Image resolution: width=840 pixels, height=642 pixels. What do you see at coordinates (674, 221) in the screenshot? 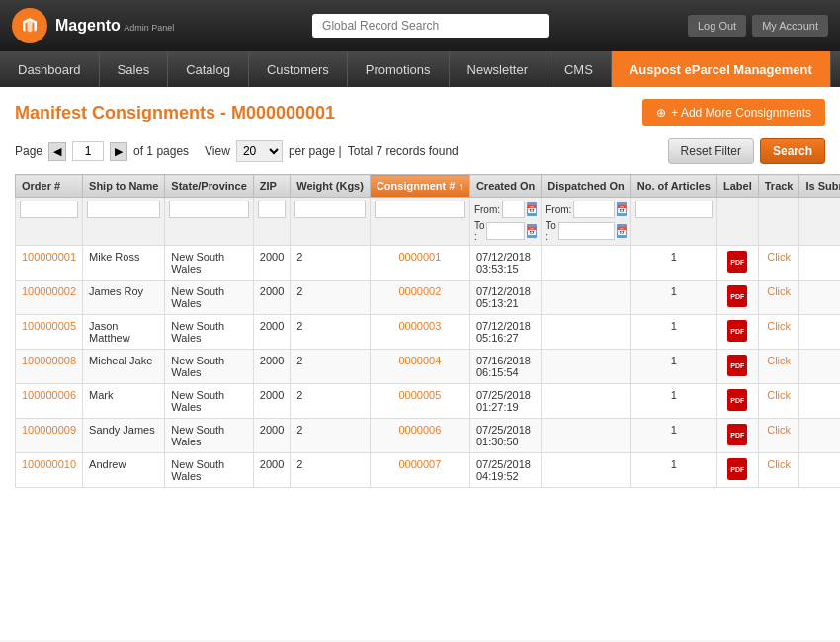
I see `filter-articles` at bounding box center [674, 221].